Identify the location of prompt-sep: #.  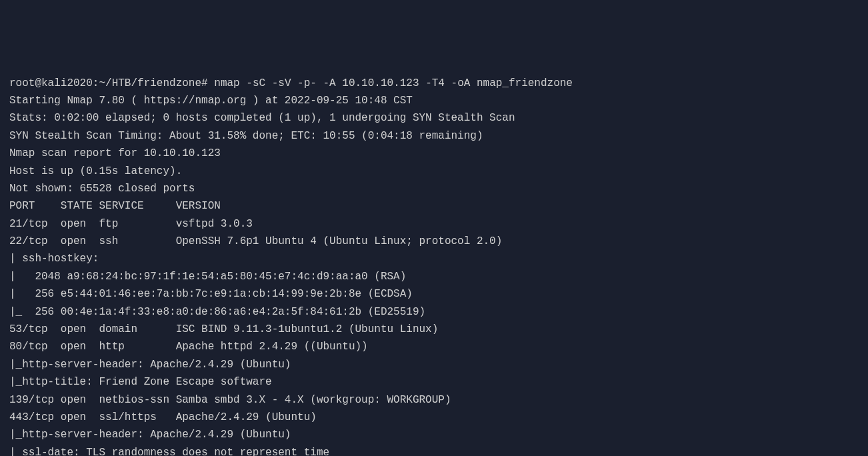
(205, 83).